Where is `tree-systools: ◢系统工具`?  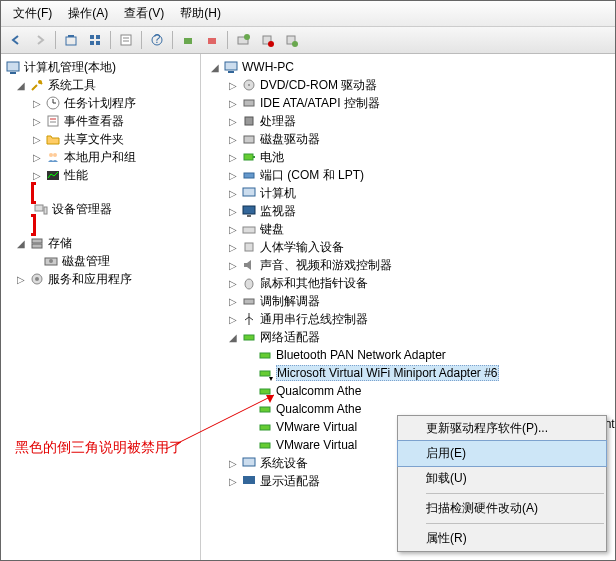 tree-systools: ◢系统工具 is located at coordinates (100, 85).